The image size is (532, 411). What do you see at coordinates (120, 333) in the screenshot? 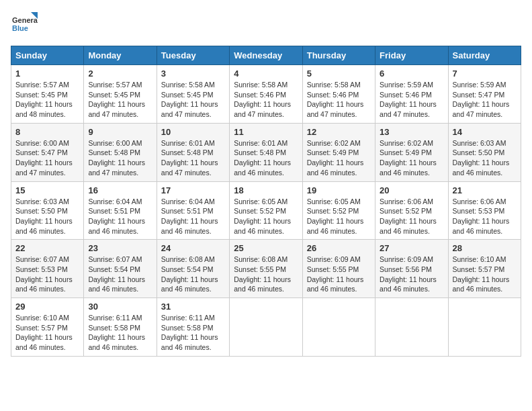
I see `day-info: Sunrise: 6:11 AM Sunset: 5:58 PM Dayligh…` at bounding box center [120, 333].